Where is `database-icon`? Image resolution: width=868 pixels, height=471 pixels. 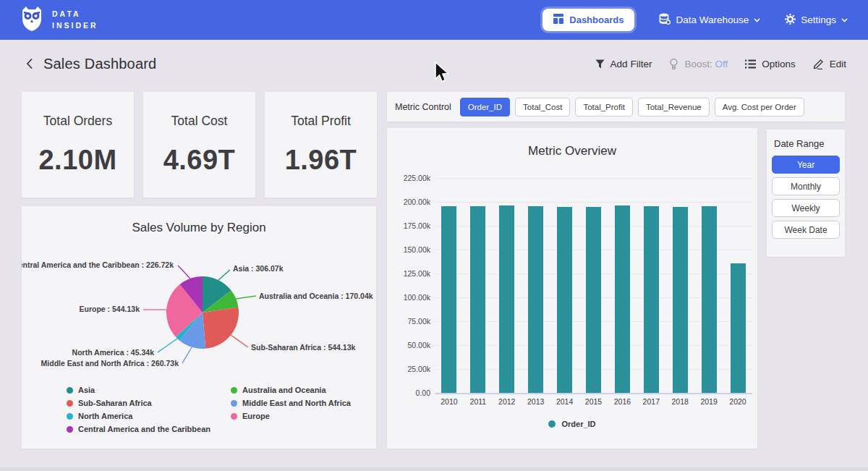
database-icon is located at coordinates (665, 20).